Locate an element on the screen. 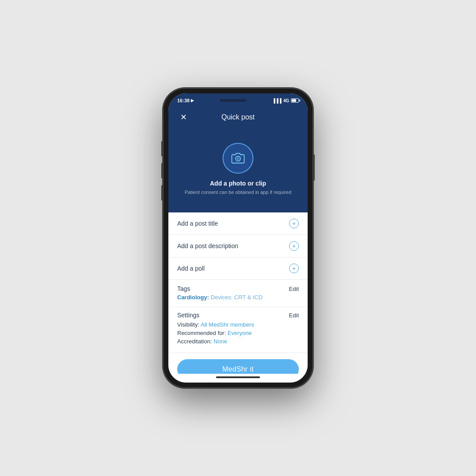  visibility-label: Visibility: is located at coordinates (188, 324).